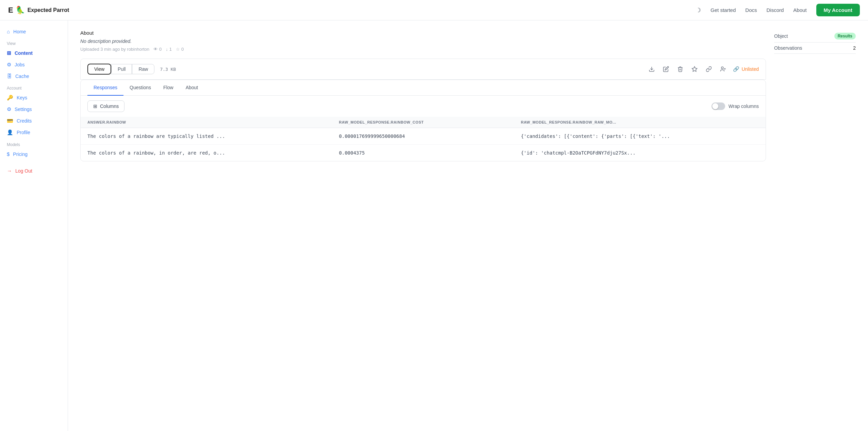 This screenshot has width=868, height=431. Describe the element at coordinates (34, 76) in the screenshot. I see `sidebar-item-cache: 🗄 Cache` at that location.